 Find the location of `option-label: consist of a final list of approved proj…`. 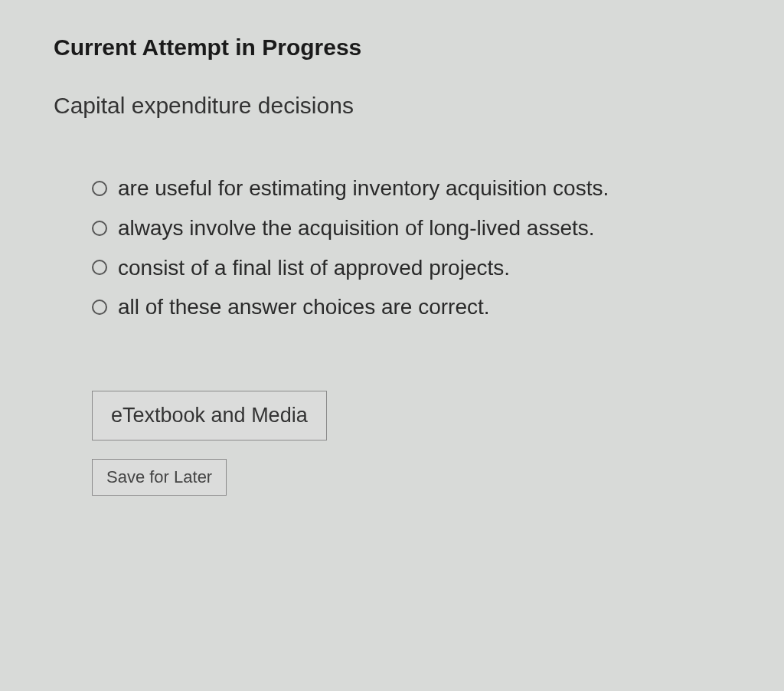

option-label: consist of a final list of approved proj… is located at coordinates (314, 268).